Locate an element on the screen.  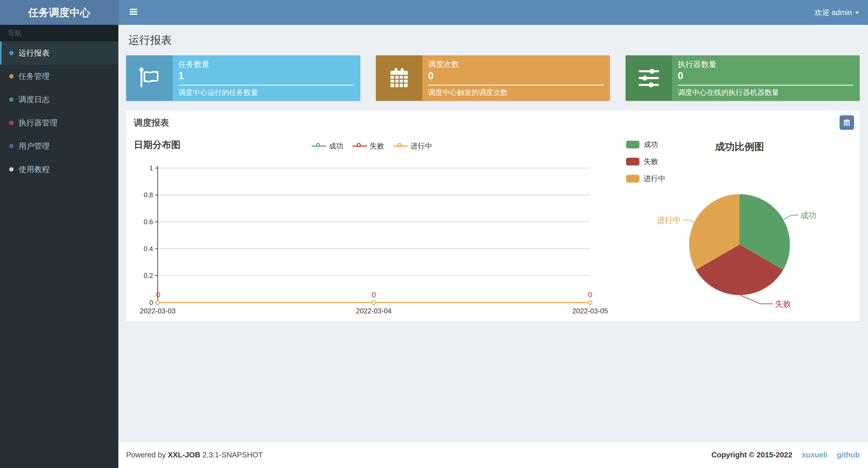
sidebar: 导航 运行报表 任务管理 调度日志 执行器管理 用户管理 使用教程 is located at coordinates (59, 246).